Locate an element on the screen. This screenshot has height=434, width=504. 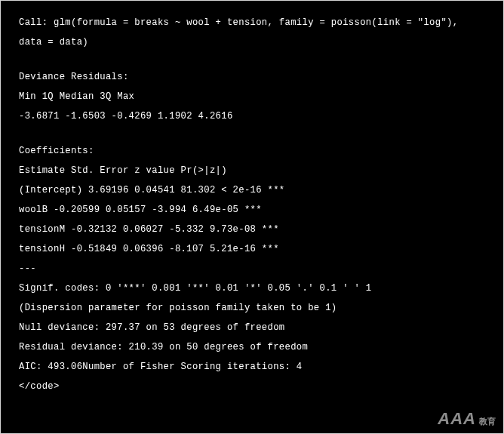
output-line: </code> is located at coordinates (254, 386).